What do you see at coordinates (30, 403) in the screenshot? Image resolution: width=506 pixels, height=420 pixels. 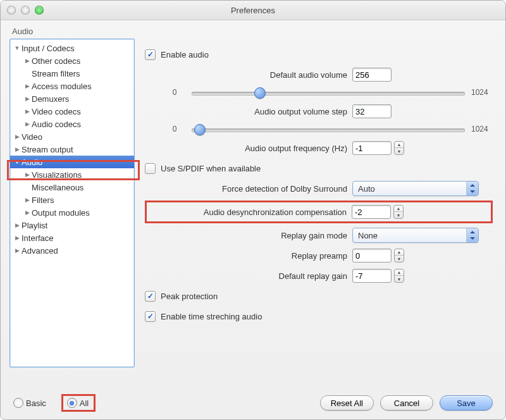 I see `mode-basic-radio: Basic` at bounding box center [30, 403].